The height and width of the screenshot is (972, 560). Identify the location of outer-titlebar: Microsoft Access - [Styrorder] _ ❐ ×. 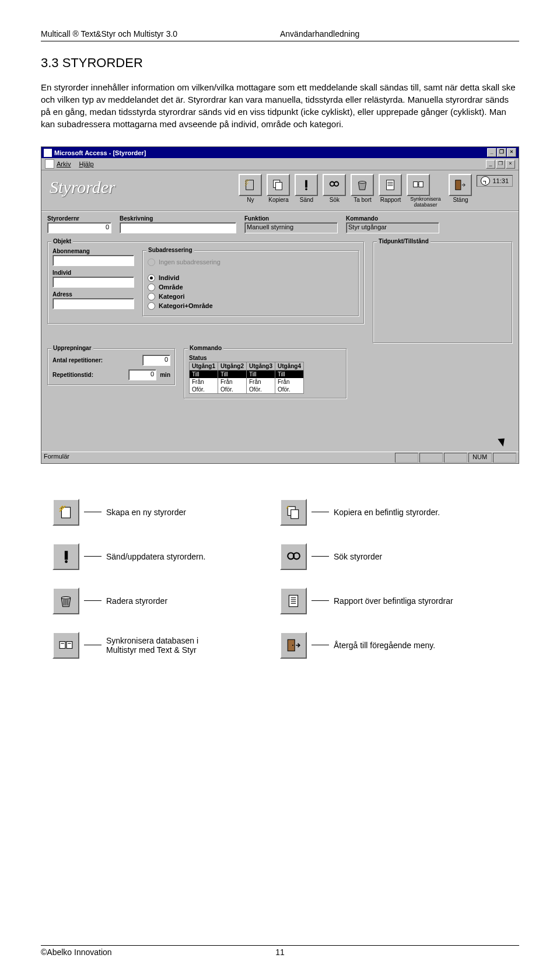
(280, 153).